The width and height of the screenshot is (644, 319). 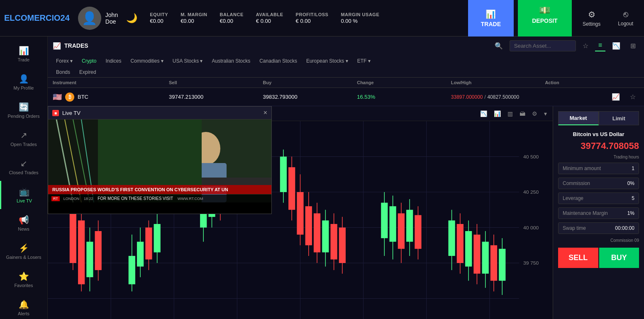 I want to click on header: ELCOMERCIO24 👤 John Doe 🌙 EQUITY €0.00 M…, so click(x=322, y=18).